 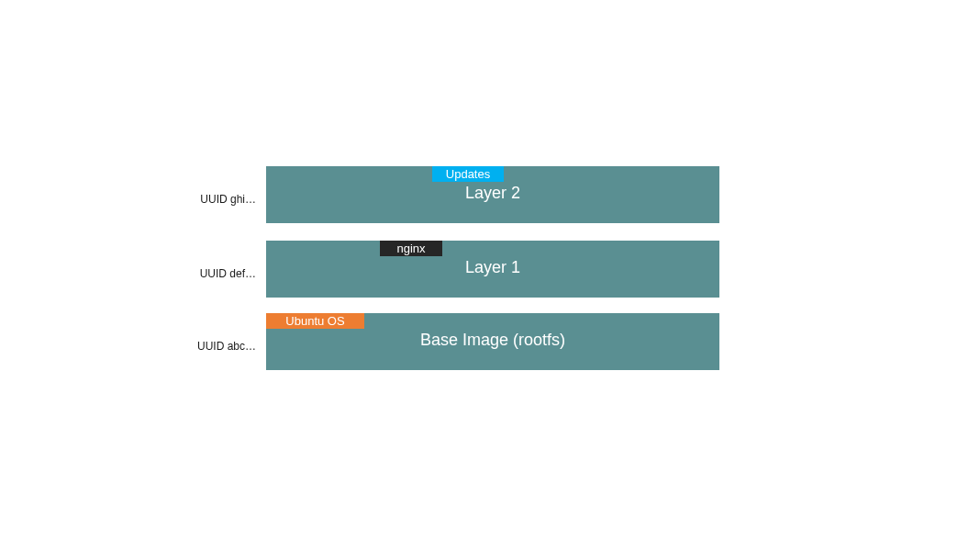 I want to click on uuid-label-ghi: UUID ghi…, so click(x=219, y=199).